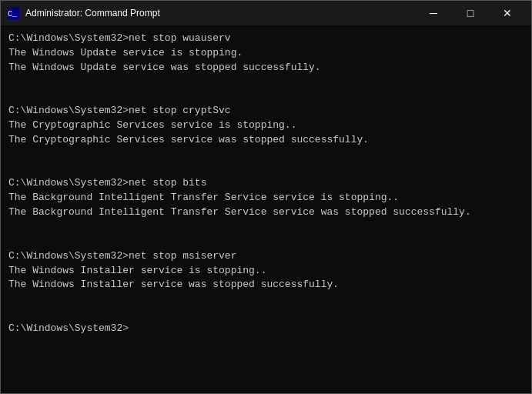 Image resolution: width=532 pixels, height=394 pixels. What do you see at coordinates (507, 13) in the screenshot?
I see `close-button: ✕` at bounding box center [507, 13].